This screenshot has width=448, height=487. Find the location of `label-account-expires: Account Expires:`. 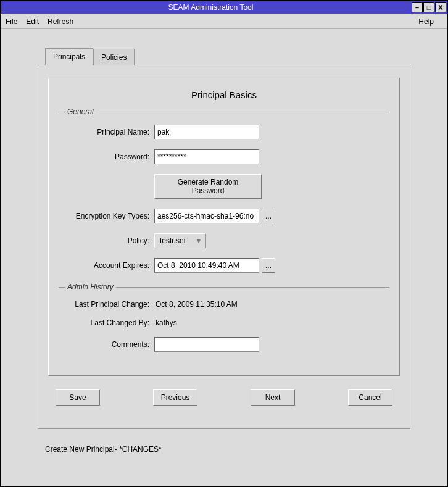

label-account-expires: Account Expires: is located at coordinates (106, 265).